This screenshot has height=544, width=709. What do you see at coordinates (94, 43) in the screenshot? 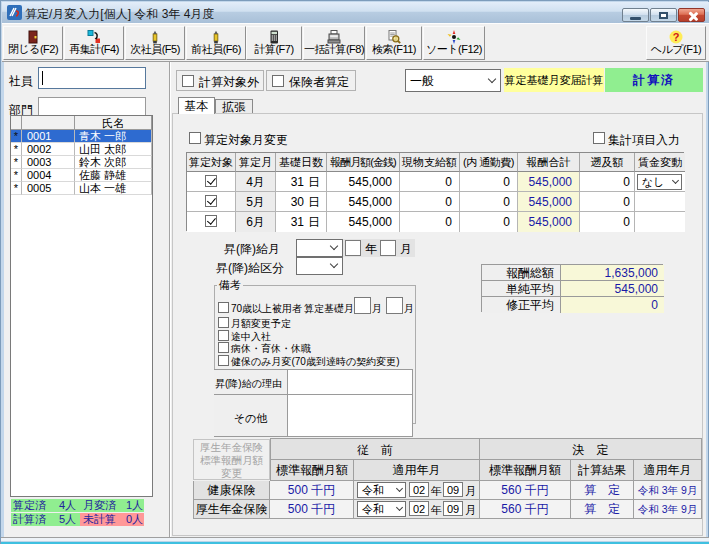
I see `toolbar-reaggregate-button: 再集計(F4)` at bounding box center [94, 43].